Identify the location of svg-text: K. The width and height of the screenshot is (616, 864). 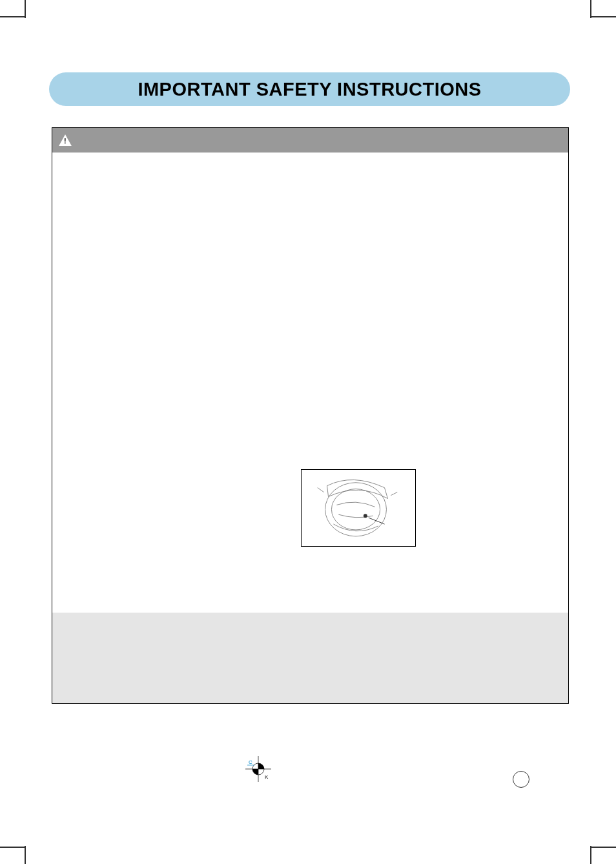
(267, 777).